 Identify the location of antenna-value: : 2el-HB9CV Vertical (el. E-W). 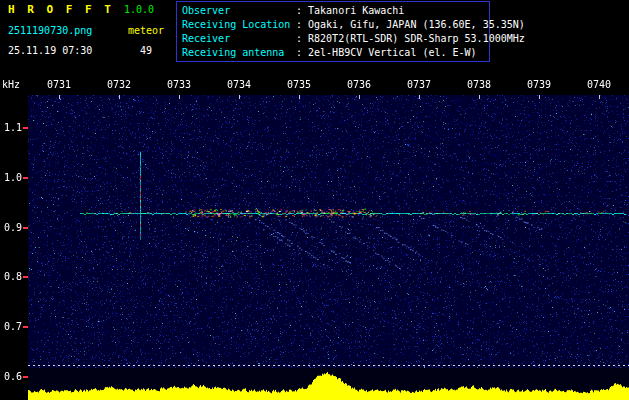
(386, 52).